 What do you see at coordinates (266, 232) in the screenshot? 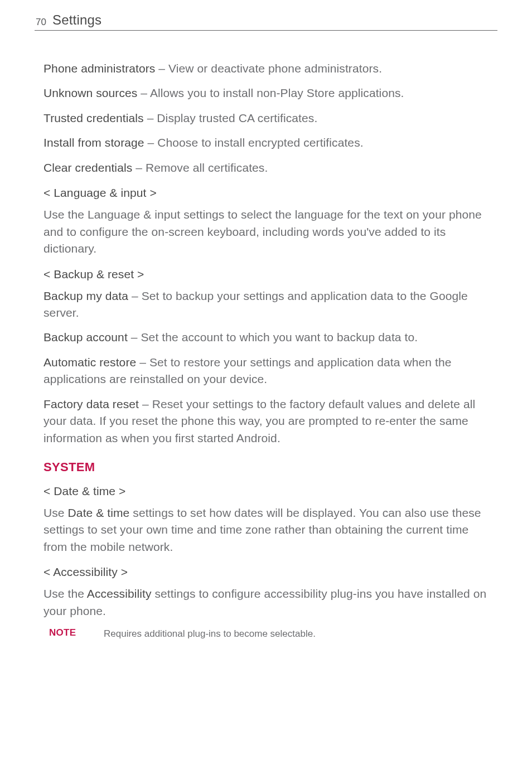
I see `language-input-body: Use the Language & input settings to sel…` at bounding box center [266, 232].